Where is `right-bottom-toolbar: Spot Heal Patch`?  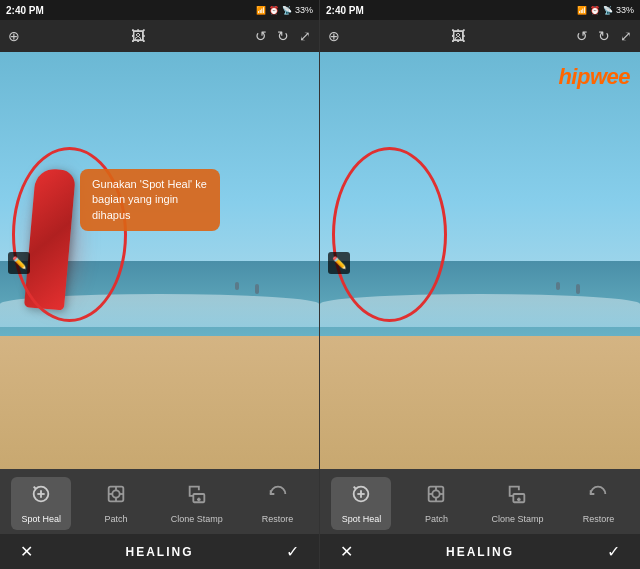 right-bottom-toolbar: Spot Heal Patch is located at coordinates (480, 519).